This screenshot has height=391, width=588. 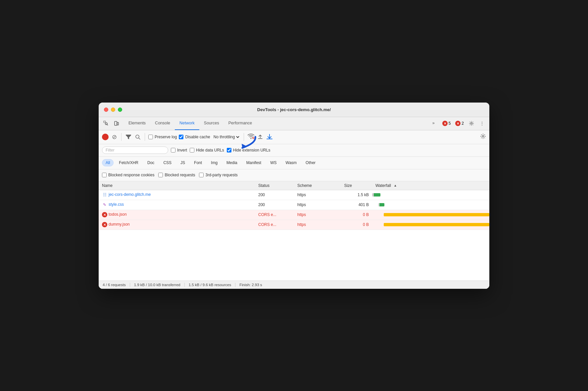 I want to click on blocked-requests-checkbox, so click(x=161, y=175).